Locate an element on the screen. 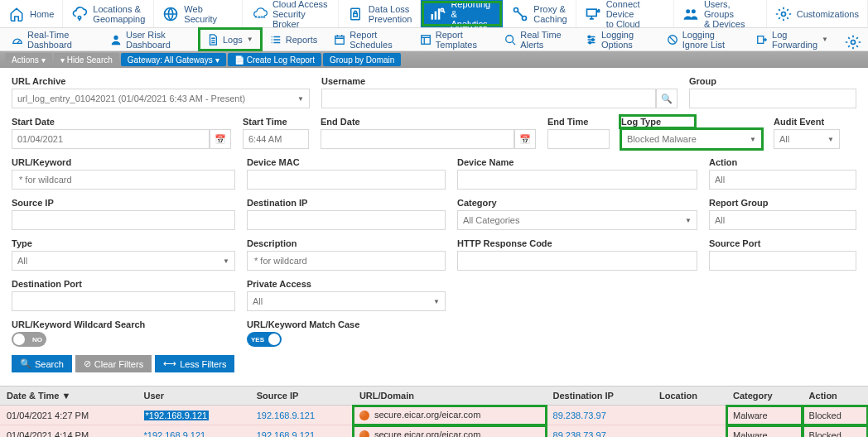  actions-menu: Actions ▾ is located at coordinates (28, 60).